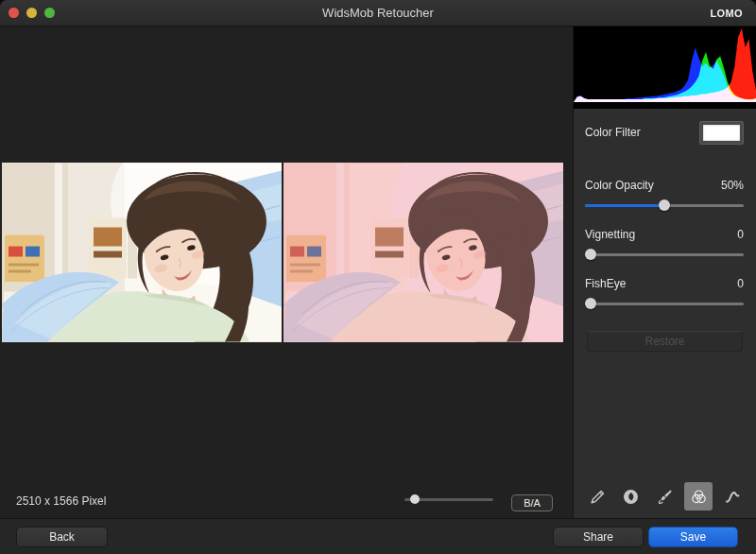 Image resolution: width=756 pixels, height=554 pixels. What do you see at coordinates (664, 303) in the screenshot?
I see `fisheye-slider` at bounding box center [664, 303].